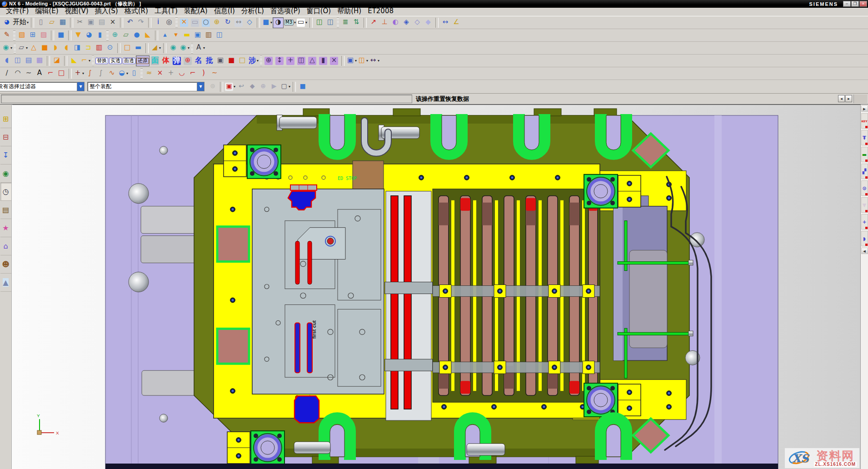  What do you see at coordinates (406, 23) in the screenshot?
I see `show-hide-icon: ◈` at bounding box center [406, 23].